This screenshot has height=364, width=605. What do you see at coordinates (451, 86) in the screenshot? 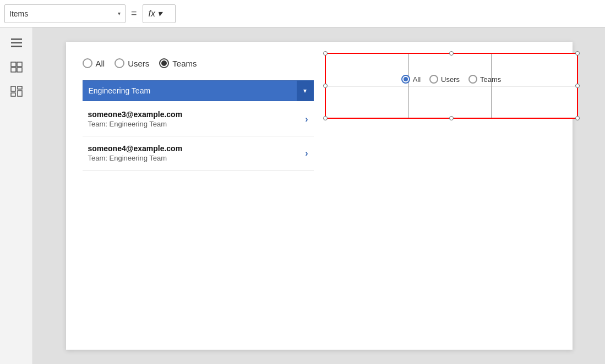
I see `selected-component: All Users Teams` at bounding box center [451, 86].